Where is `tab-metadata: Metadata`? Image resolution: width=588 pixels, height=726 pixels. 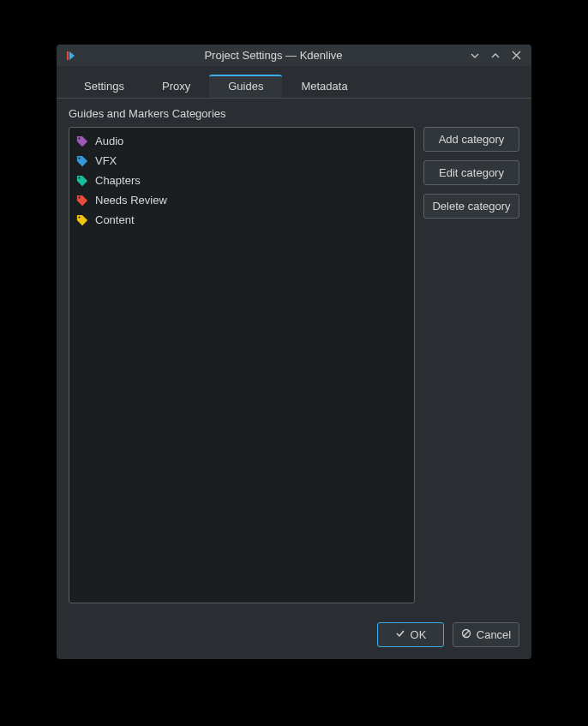 tab-metadata: Metadata is located at coordinates (324, 86).